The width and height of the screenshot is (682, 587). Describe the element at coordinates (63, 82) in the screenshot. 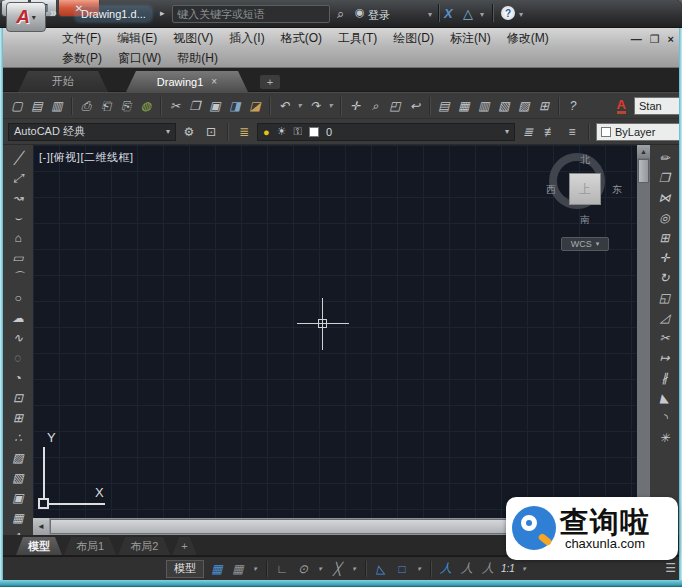

I see `tab-start: 开始` at that location.